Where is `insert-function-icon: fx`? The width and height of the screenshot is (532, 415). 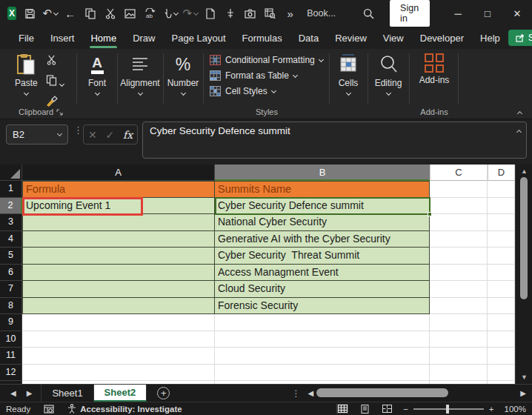
insert-function-icon: fx is located at coordinates (127, 135).